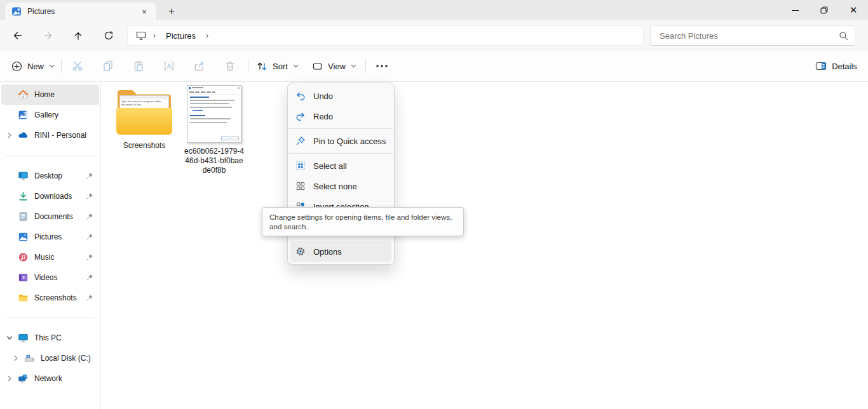  What do you see at coordinates (50, 217) in the screenshot?
I see `sidebar-item-documents: Documents` at bounding box center [50, 217].